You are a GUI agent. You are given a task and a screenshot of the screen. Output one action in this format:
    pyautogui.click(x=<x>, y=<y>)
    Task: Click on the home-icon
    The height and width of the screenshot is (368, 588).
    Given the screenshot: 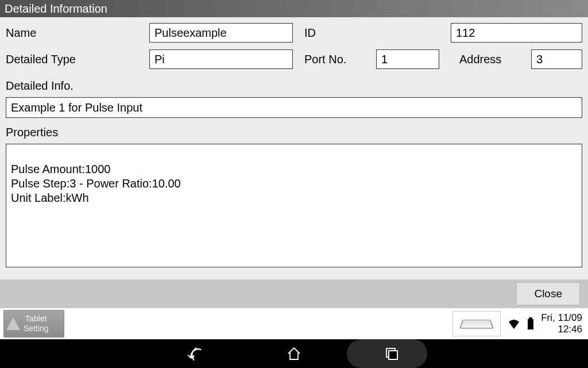 What is the action you would take?
    pyautogui.click(x=294, y=354)
    